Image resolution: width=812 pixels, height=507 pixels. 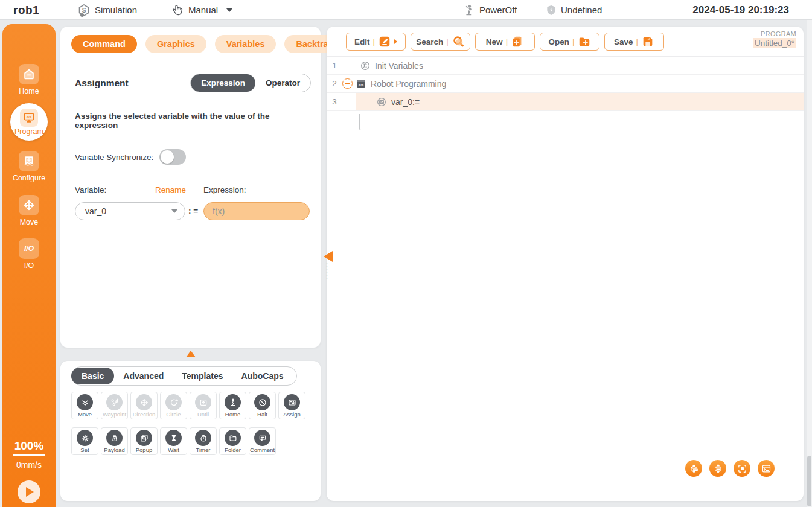 What do you see at coordinates (191, 431) in the screenshot?
I see `command-palette-panel: Basic Advanced Templates AuboCaps Move W…` at bounding box center [191, 431].